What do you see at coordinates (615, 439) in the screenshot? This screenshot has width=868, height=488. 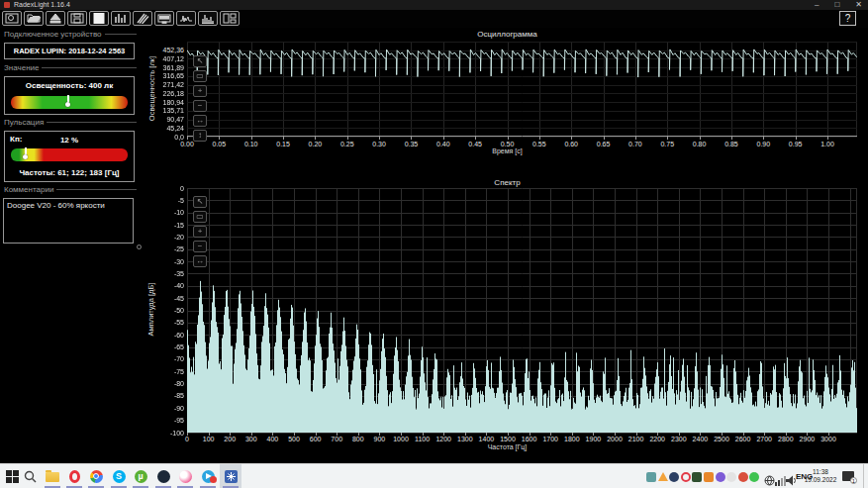 I see `spectrum-x-tick: 2000` at bounding box center [615, 439].